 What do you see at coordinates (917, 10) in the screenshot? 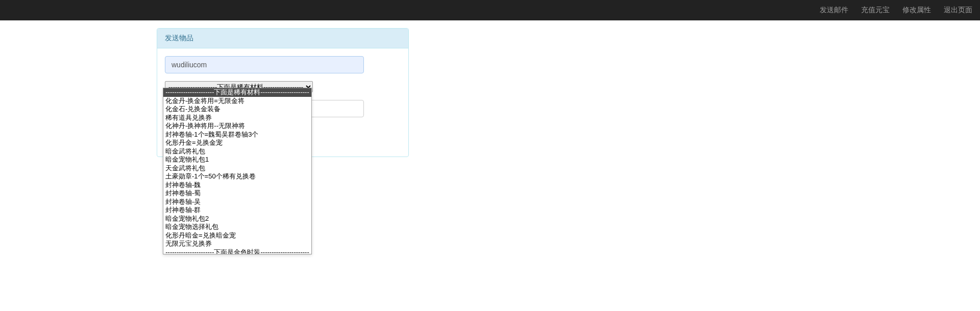
I see `nav-modify-attr: 修改属性` at bounding box center [917, 10].